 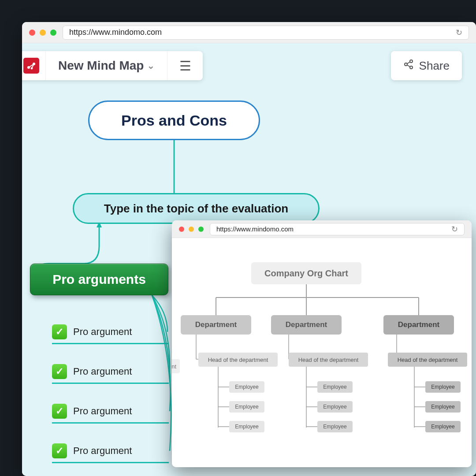 I want to click on share-icon, so click(x=409, y=66).